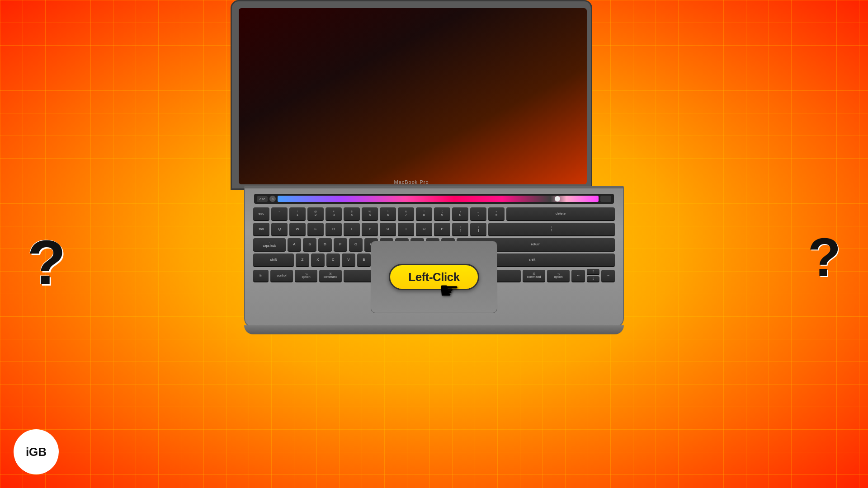 This screenshot has height=488, width=868. What do you see at coordinates (274, 260) in the screenshot?
I see `key-shift-left: shift` at bounding box center [274, 260].